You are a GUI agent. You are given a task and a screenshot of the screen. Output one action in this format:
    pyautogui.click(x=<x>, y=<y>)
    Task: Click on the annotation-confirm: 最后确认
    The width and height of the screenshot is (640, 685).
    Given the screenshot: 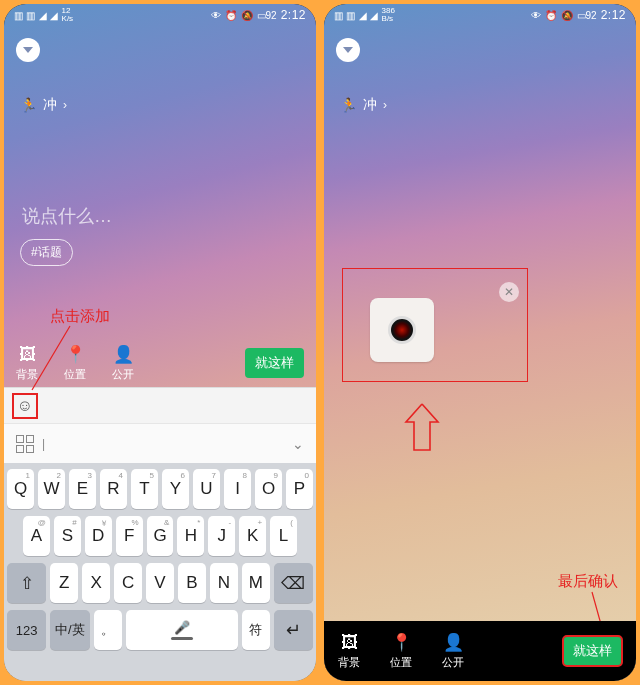 What is the action you would take?
    pyautogui.click(x=588, y=582)
    